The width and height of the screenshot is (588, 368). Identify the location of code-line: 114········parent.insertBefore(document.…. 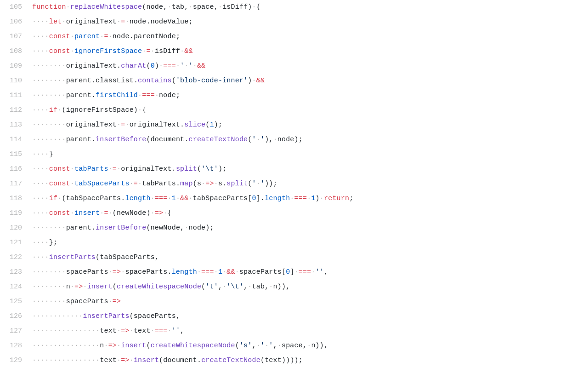
(294, 140).